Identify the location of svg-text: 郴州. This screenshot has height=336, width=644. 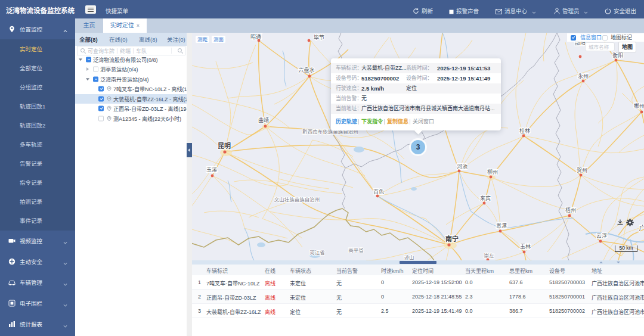
(639, 106).